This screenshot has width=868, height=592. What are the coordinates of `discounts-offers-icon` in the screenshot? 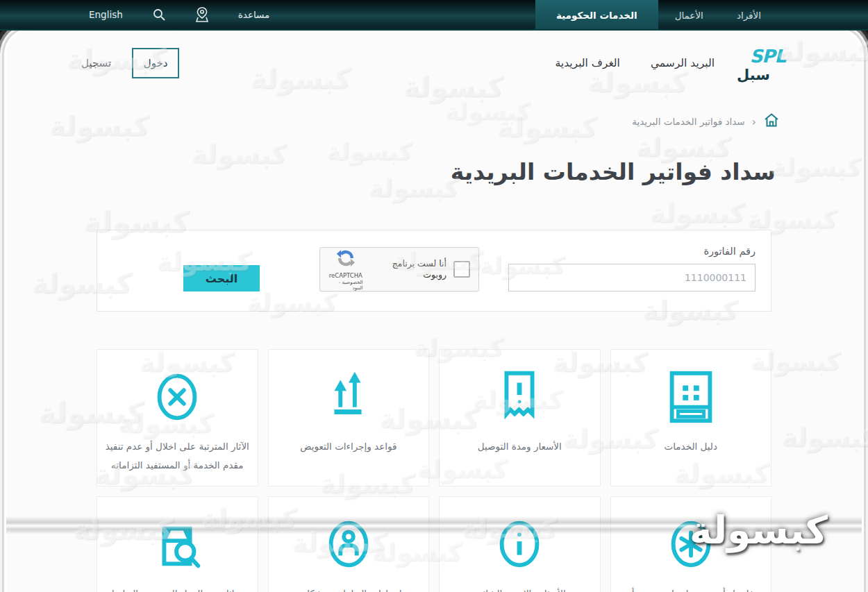 It's located at (691, 544).